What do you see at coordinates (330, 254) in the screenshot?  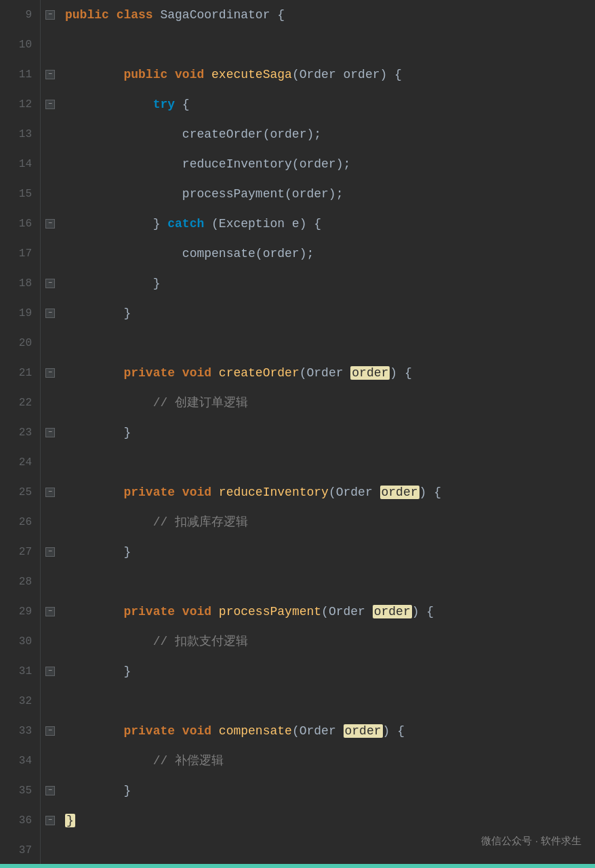 I see `code-line: compensate(order);` at bounding box center [330, 254].